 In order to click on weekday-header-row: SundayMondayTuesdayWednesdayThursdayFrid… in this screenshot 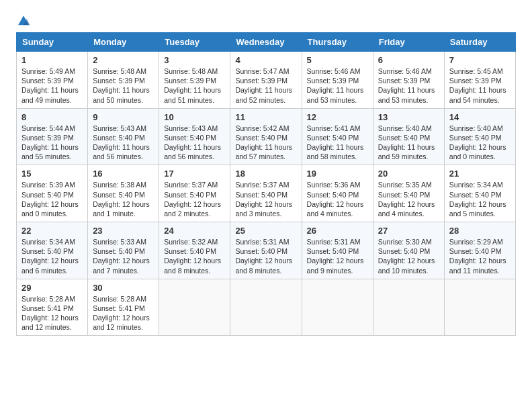, I will do `click(266, 42)`.